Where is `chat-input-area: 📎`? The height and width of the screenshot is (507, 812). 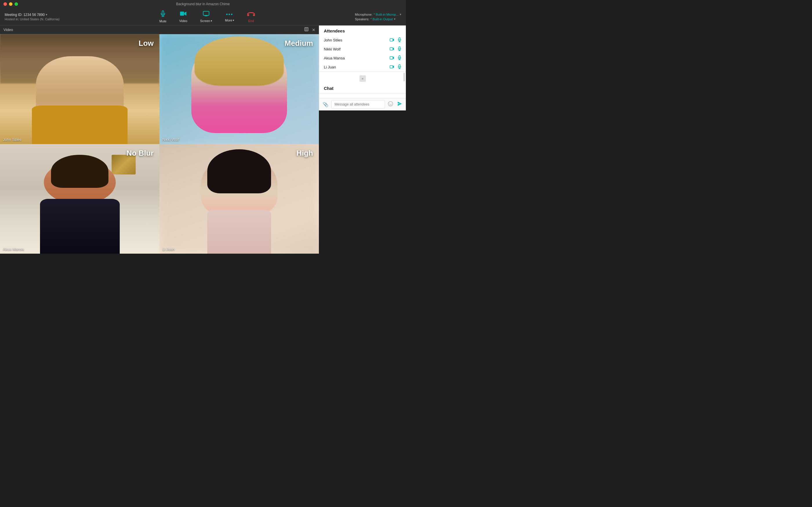 chat-input-area: 📎 is located at coordinates (363, 104).